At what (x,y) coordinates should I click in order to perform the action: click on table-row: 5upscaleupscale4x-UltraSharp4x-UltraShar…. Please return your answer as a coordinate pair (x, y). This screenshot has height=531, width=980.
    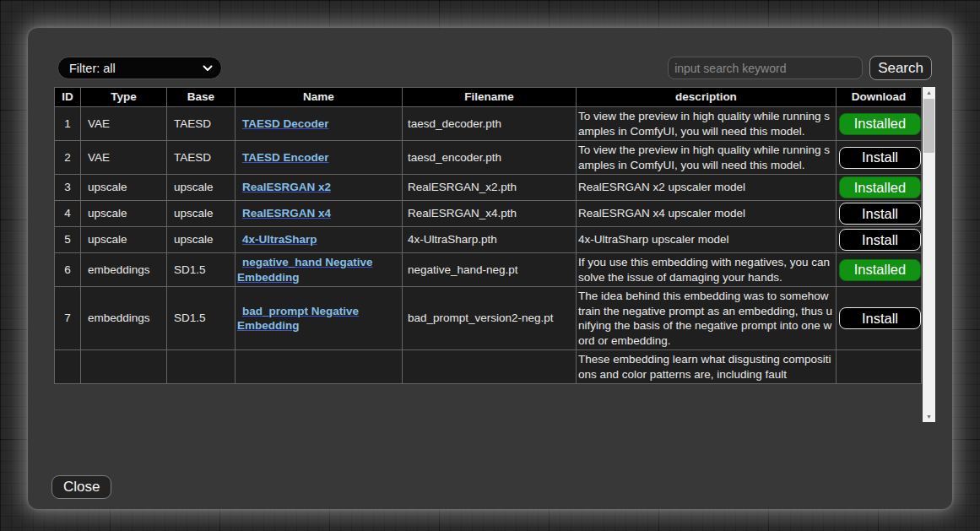
    Looking at the image, I should click on (488, 240).